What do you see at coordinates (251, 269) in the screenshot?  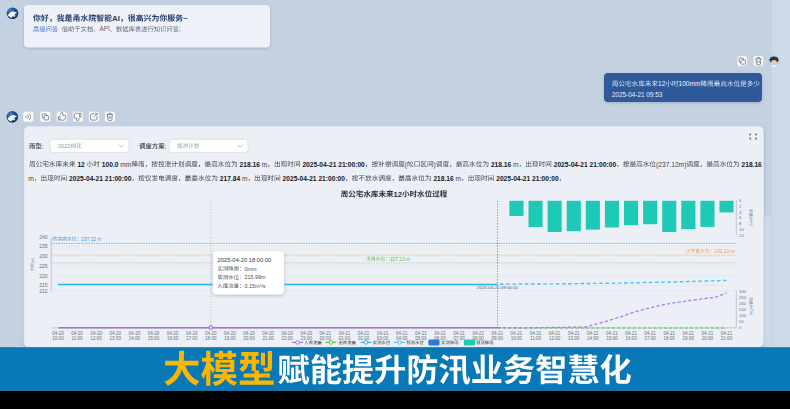 I see `svg-text: 0mm` at bounding box center [251, 269].